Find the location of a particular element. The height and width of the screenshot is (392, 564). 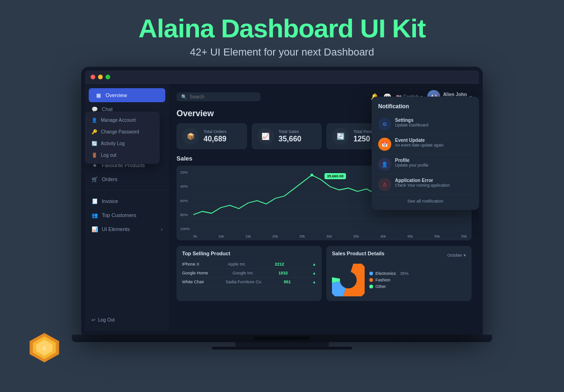

notification-title: Notification is located at coordinates (425, 106).